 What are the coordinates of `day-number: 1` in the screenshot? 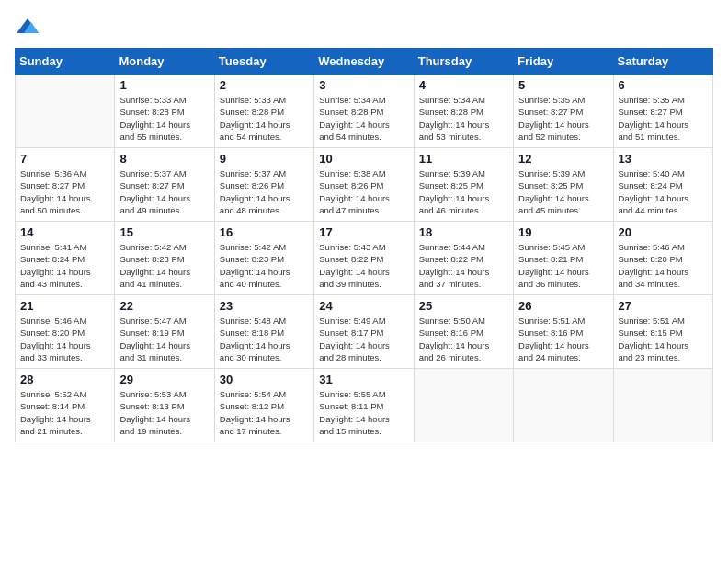 It's located at (164, 85).